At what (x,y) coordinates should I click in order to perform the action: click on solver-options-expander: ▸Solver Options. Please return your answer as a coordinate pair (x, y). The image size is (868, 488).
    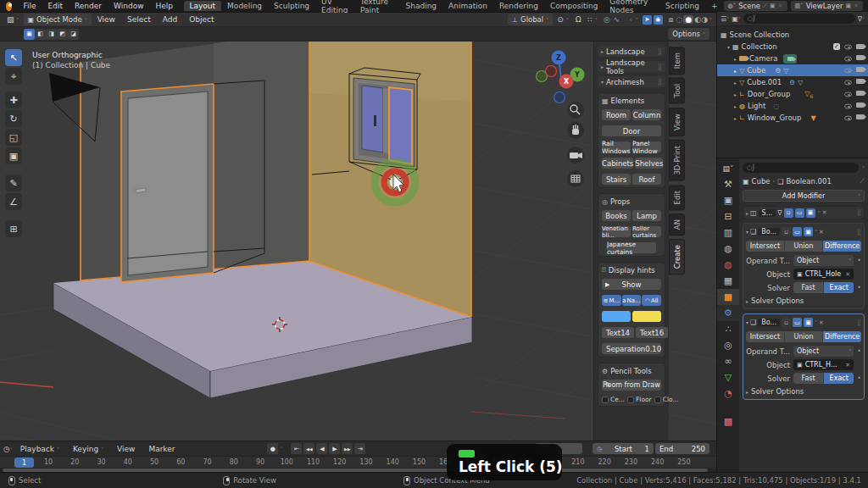
    Looking at the image, I should click on (804, 391).